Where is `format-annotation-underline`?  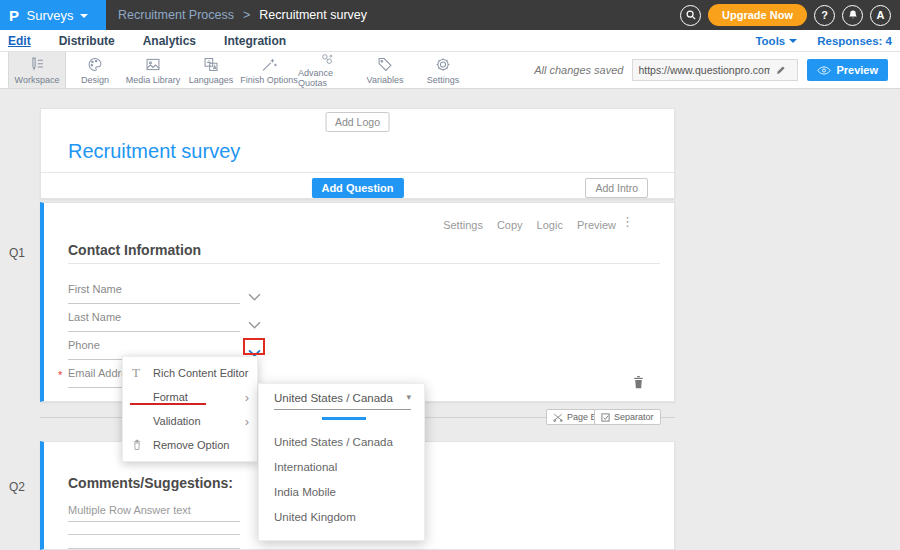 format-annotation-underline is located at coordinates (168, 404).